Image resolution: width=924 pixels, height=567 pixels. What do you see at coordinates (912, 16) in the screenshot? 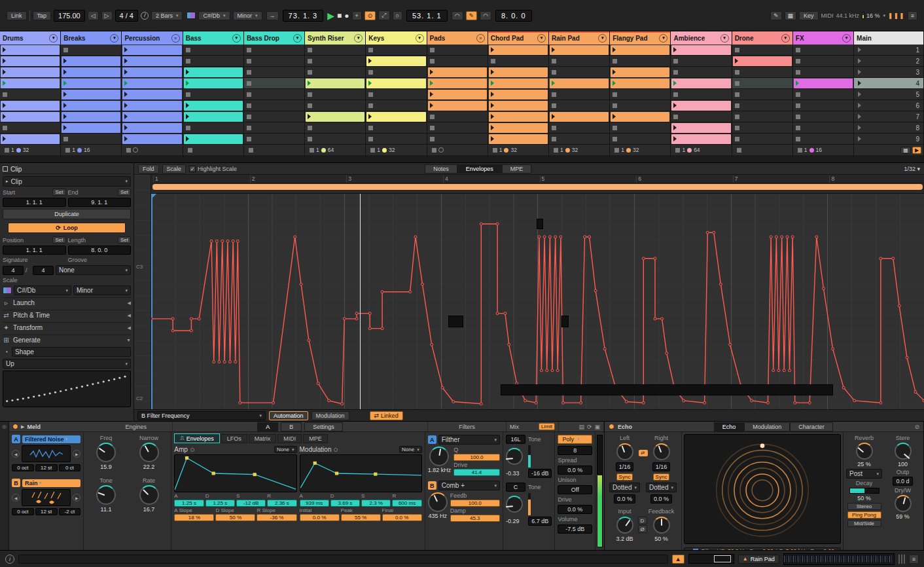
I see `menu-icon: ≡` at bounding box center [912, 16].